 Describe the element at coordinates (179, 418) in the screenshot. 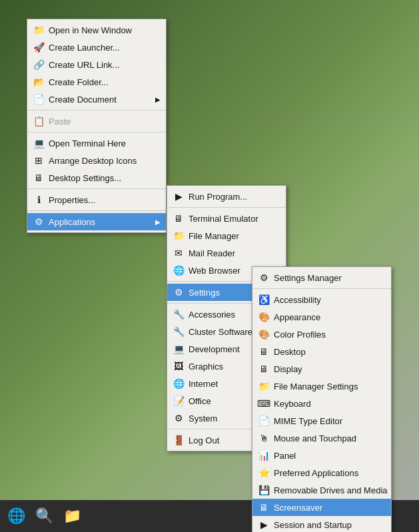

I see `system-icon: ⚙` at that location.